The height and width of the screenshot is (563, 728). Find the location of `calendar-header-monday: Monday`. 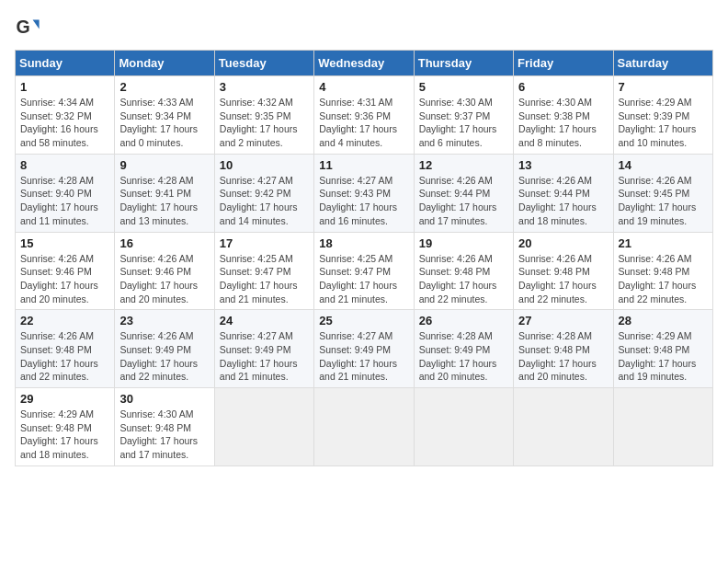

calendar-header-monday: Monday is located at coordinates (165, 63).